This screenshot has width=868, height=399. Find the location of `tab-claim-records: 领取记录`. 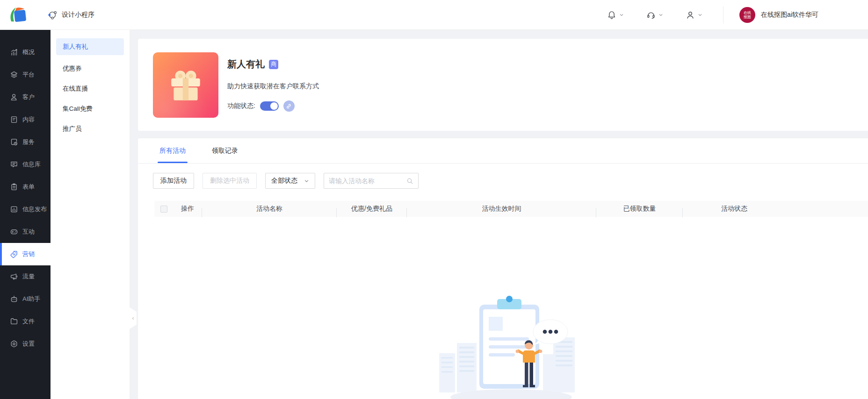

tab-claim-records: 领取记录 is located at coordinates (225, 155).